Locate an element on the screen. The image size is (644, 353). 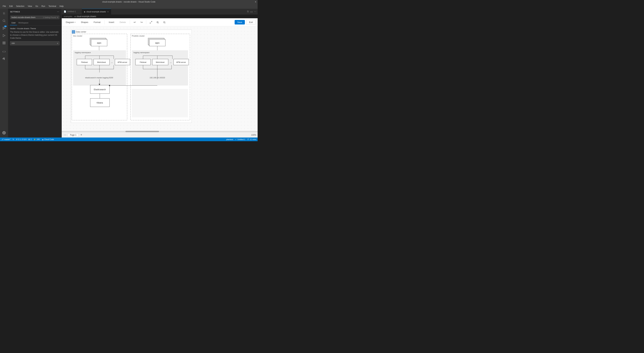
status-spaces: ⚡ 245 is located at coordinates (36, 140).